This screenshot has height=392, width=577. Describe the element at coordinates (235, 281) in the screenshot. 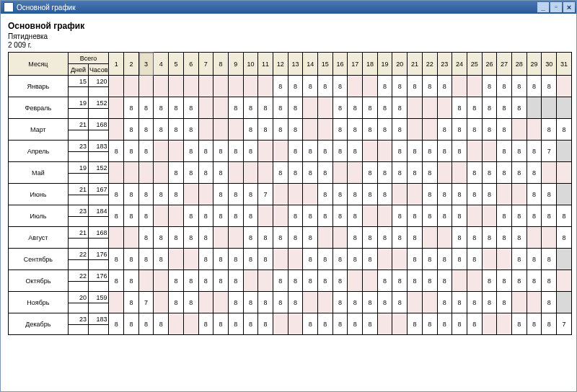

I see `cell-9-9: 8` at that location.